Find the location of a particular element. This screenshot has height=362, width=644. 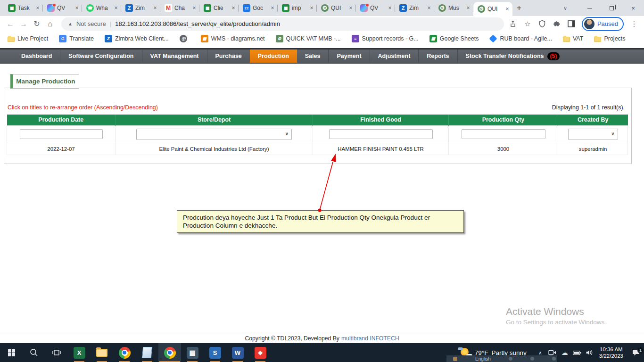

taskbar-search-button is located at coordinates (34, 353).